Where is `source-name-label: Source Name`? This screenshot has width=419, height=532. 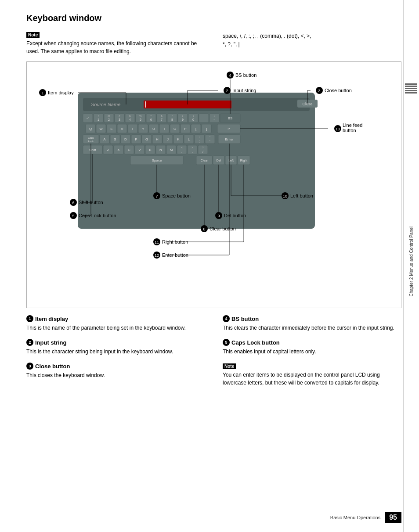
source-name-label: Source Name is located at coordinates (105, 104).